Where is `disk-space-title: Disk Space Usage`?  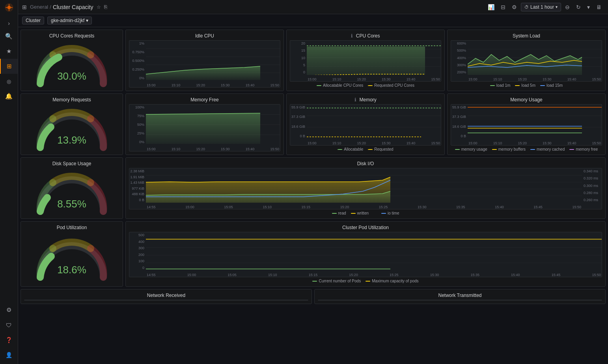
disk-space-title: Disk Space Usage is located at coordinates (72, 164).